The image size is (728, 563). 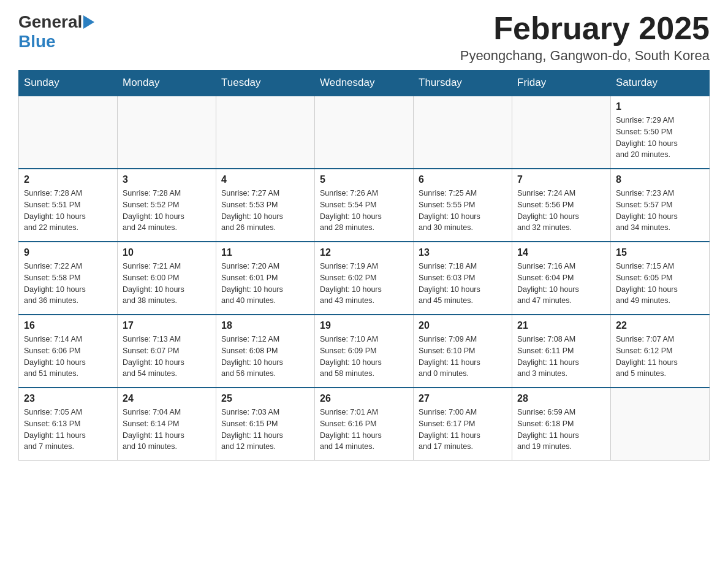 I want to click on day-number: 10, so click(x=167, y=253).